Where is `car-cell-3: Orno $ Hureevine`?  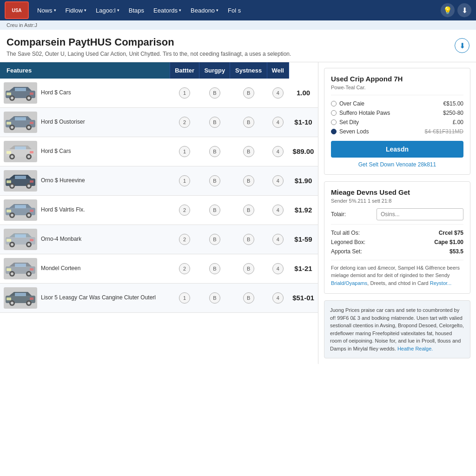 car-cell-3: Orno $ Hureevine is located at coordinates (85, 180).